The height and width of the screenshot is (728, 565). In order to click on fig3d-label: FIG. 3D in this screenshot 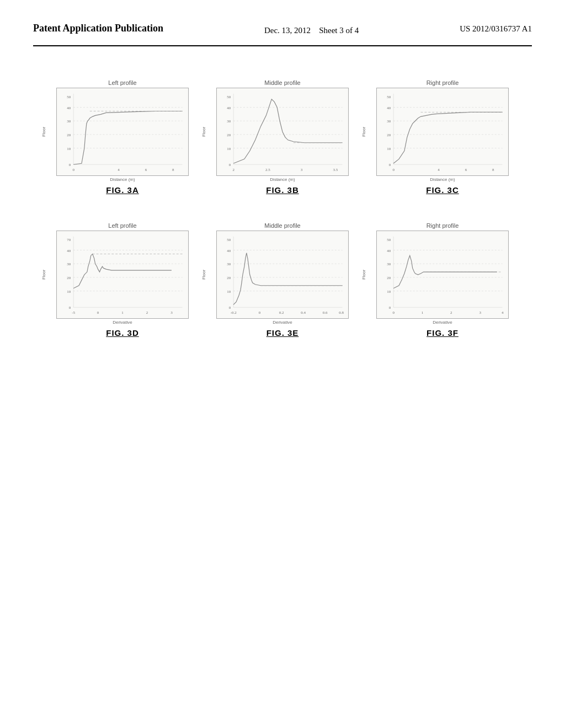, I will do `click(122, 333)`.